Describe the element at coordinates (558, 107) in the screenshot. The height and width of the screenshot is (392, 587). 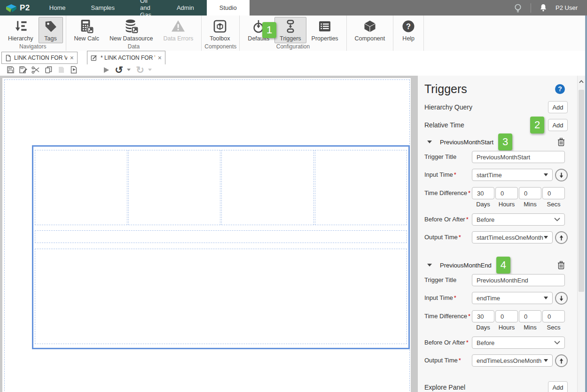
I see `hierarchy-query-add-button: Add` at that location.